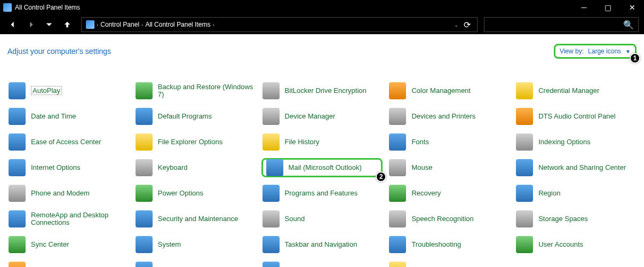 The width and height of the screenshot is (644, 267). Describe the element at coordinates (449, 142) in the screenshot. I see `control-panel-item: Fonts` at that location.